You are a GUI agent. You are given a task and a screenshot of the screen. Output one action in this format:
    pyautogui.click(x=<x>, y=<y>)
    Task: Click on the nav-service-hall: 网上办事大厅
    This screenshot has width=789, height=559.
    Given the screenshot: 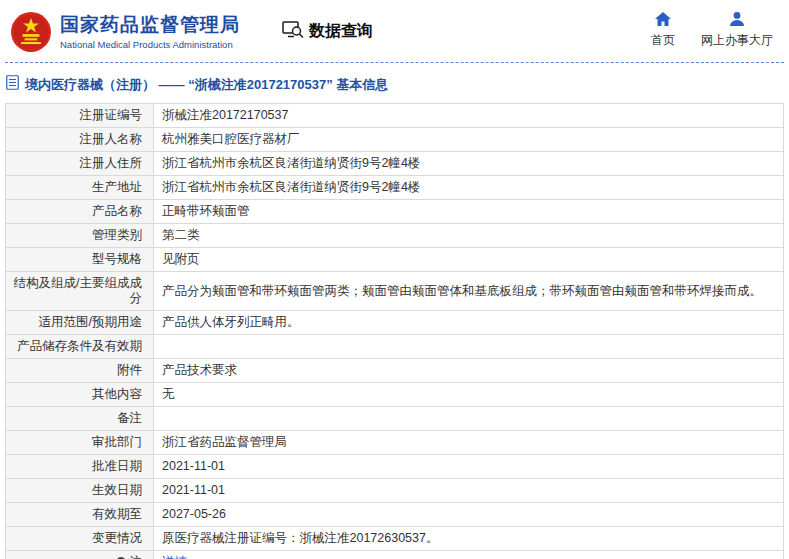 What is the action you would take?
    pyautogui.click(x=737, y=30)
    